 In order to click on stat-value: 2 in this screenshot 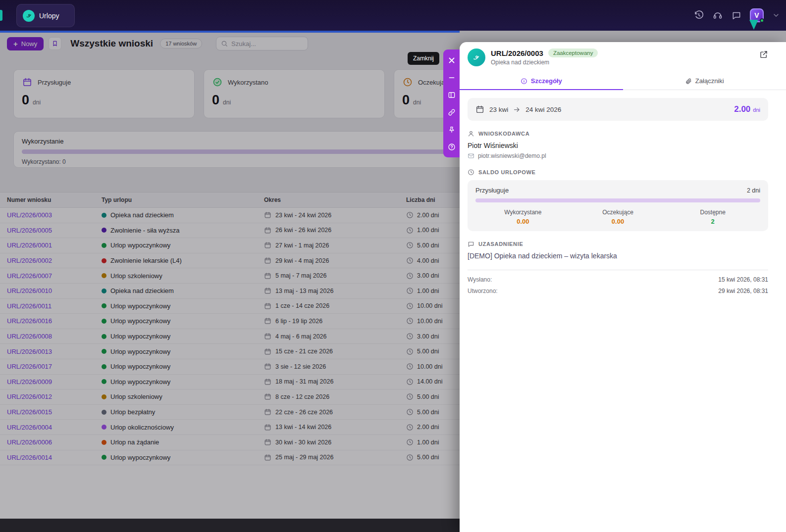, I will do `click(713, 222)`.